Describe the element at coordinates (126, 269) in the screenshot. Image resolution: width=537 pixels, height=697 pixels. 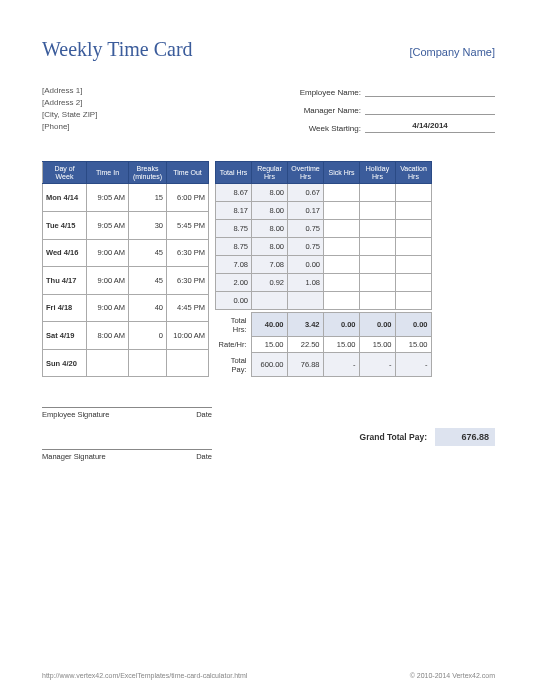
I see `time-entry-table: Day of Week Time In Breaks (minutes) Tim…` at that location.